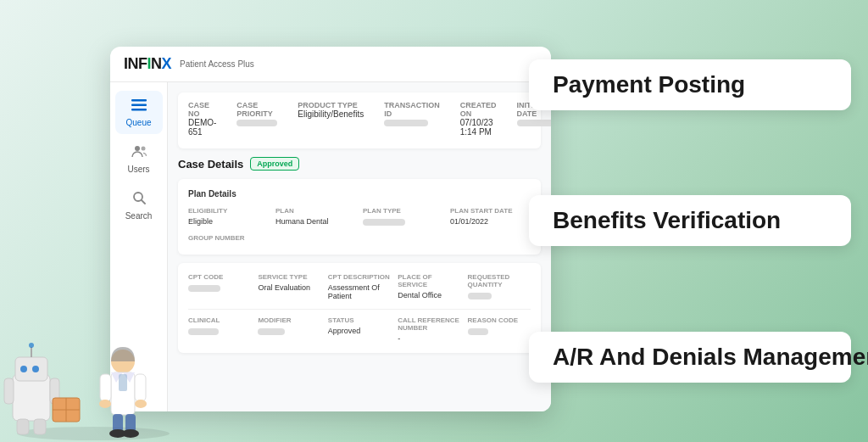  I want to click on cpt-code-bar, so click(204, 288).